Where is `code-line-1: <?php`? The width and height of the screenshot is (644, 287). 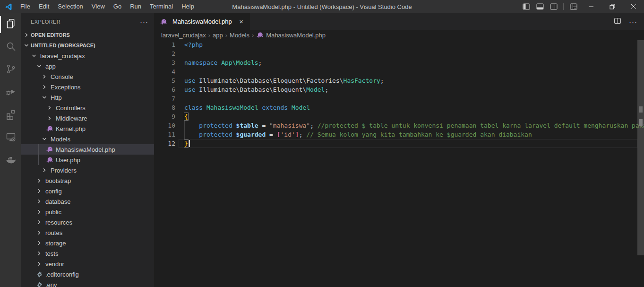
code-line-1: <?php is located at coordinates (414, 44).